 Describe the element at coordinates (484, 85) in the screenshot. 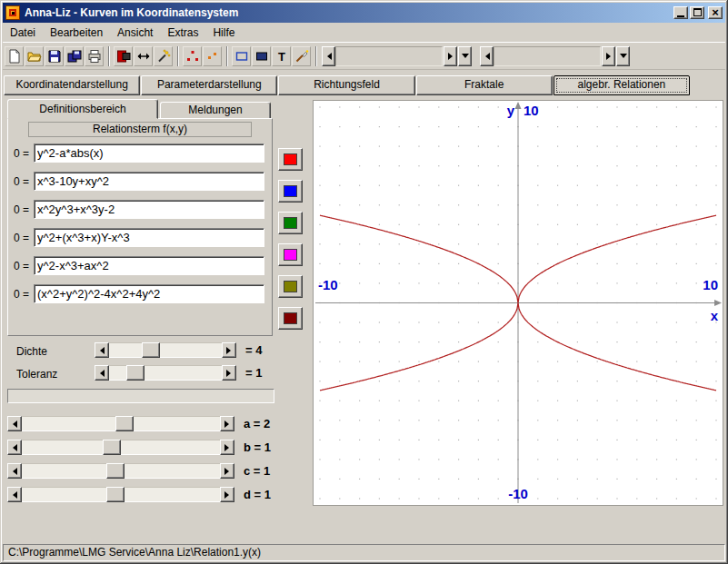

I see `tab-fraktale: Fraktale` at that location.